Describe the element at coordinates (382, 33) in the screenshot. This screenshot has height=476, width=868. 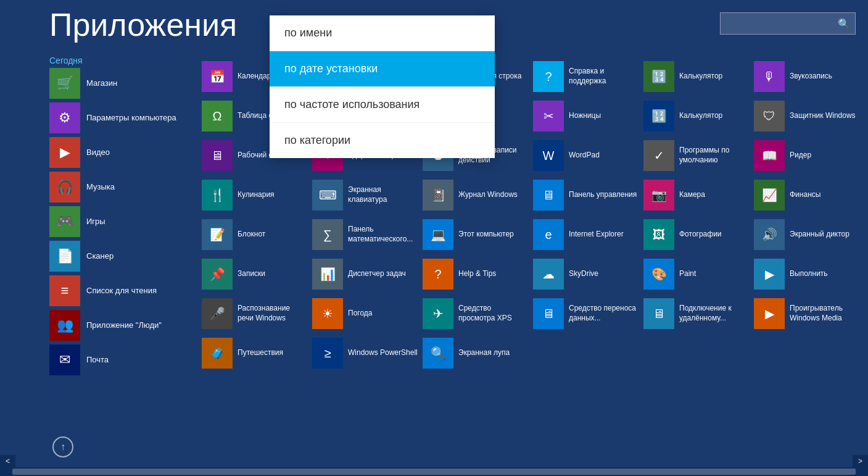
I see `dropdown-item: по имени` at that location.